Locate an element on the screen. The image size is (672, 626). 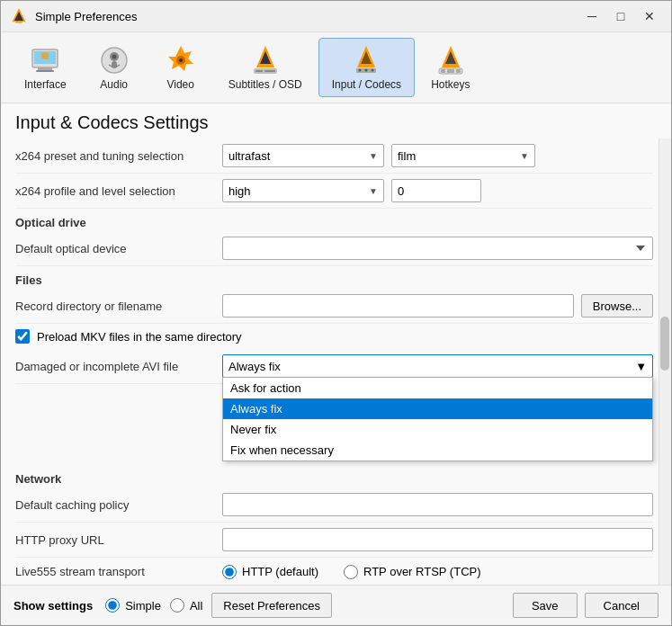
x264-profile-row: x264 profile and level selection high ▼ is located at coordinates (335, 191).